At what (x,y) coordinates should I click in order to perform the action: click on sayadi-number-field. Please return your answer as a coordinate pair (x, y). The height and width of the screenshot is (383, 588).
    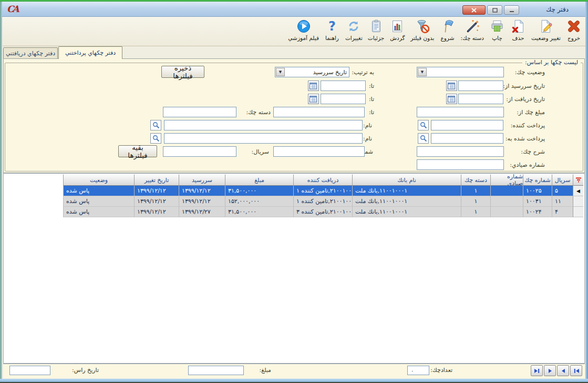
    Looking at the image, I should click on (460, 165).